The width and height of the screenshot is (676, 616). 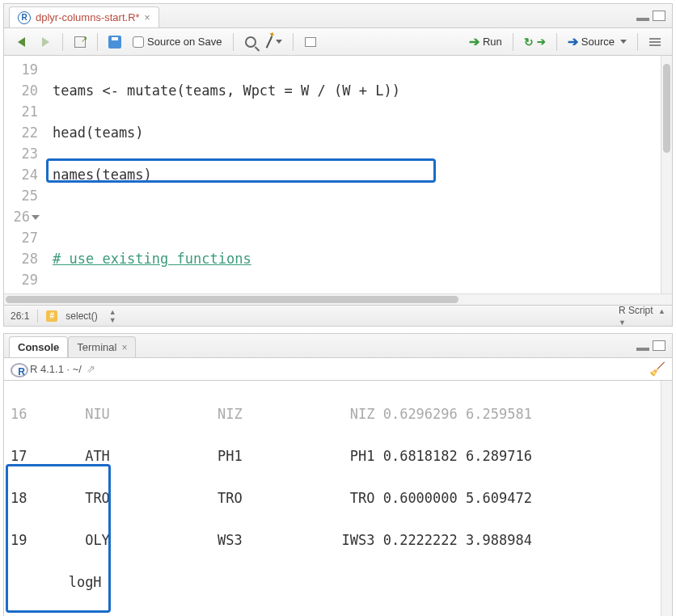 I want to click on rerun-button: ↻➔, so click(x=535, y=42).